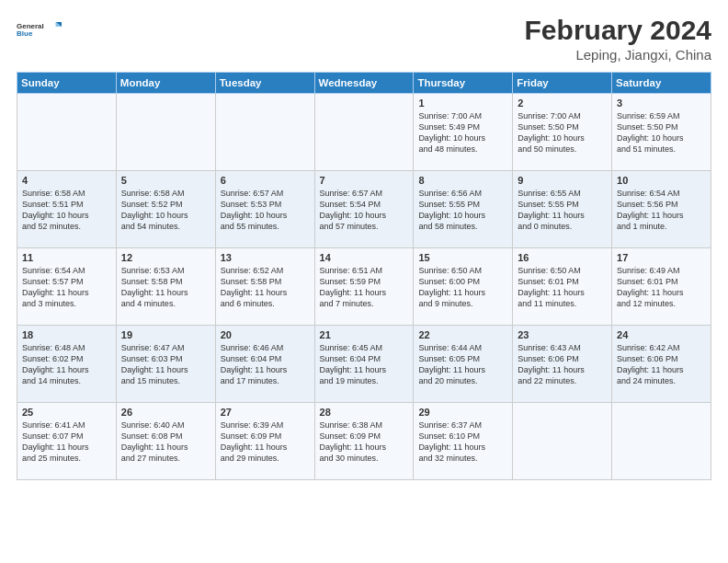 This screenshot has height=563, width=728. I want to click on cell-w2-d7: 10Sunrise: 6:54 AM Sunset: 5:56 PM Dayli…, so click(662, 210).